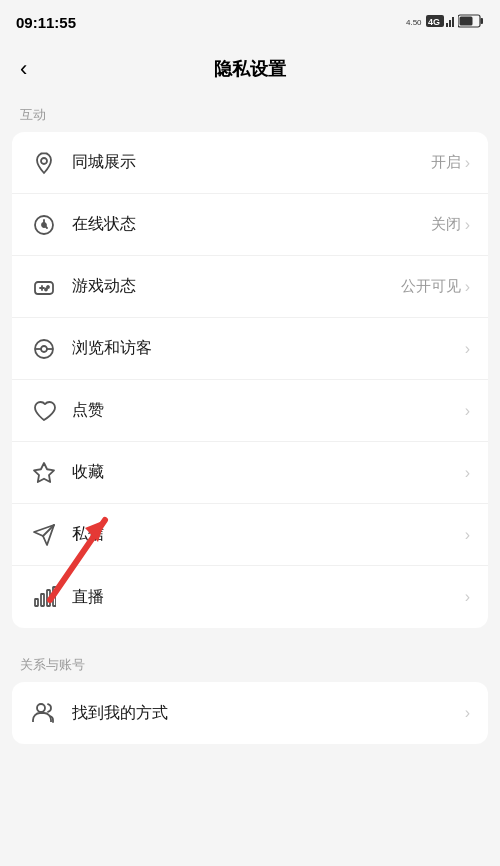 The width and height of the screenshot is (500, 866). What do you see at coordinates (44, 535) in the screenshot?
I see `message-icon` at bounding box center [44, 535].